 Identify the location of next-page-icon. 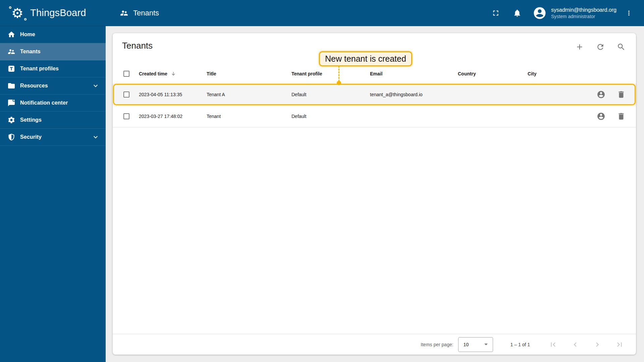
(597, 345).